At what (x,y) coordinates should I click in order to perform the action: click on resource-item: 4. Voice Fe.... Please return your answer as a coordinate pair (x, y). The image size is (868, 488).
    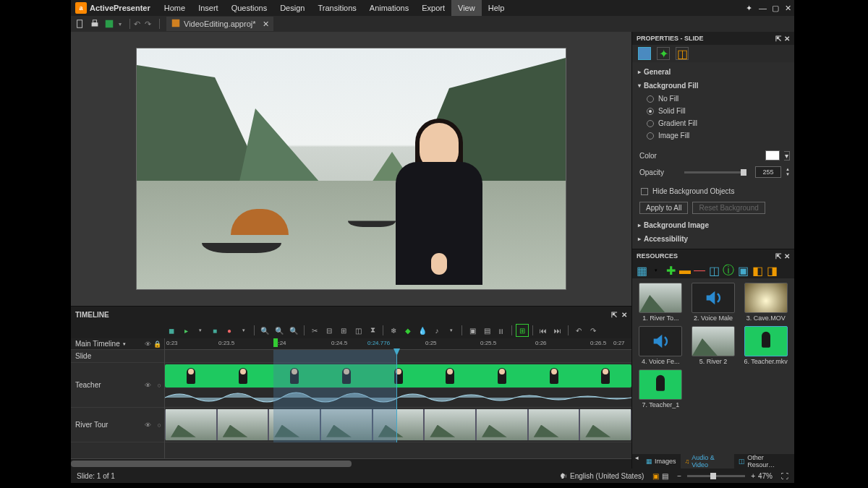
    Looking at the image, I should click on (661, 346).